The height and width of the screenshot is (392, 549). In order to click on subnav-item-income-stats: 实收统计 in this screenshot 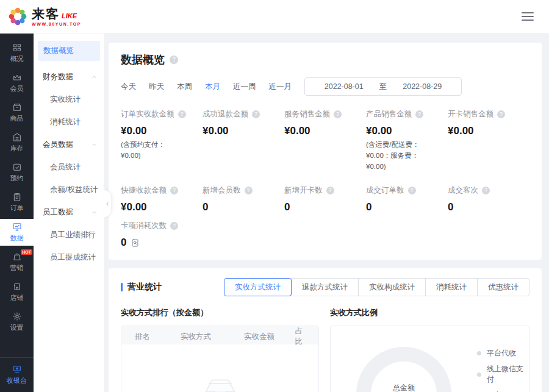, I will do `click(69, 100)`.